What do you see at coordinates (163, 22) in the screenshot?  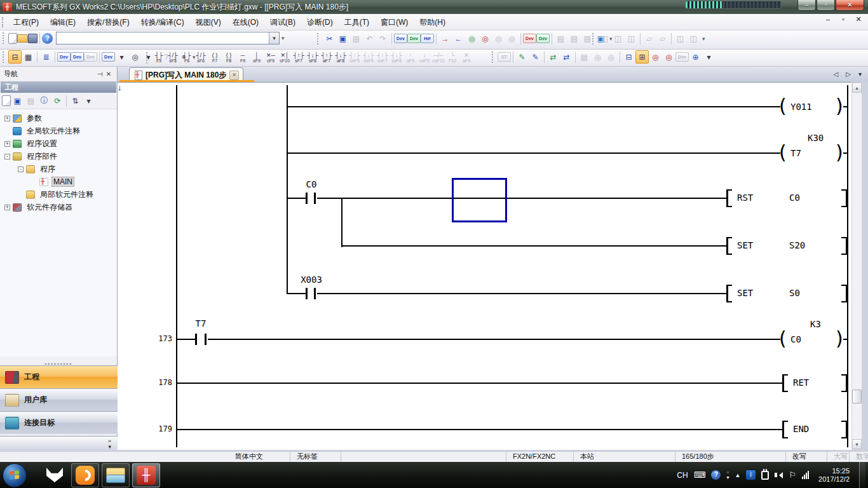 I see `menu-item: 转换/编译(C)` at bounding box center [163, 22].